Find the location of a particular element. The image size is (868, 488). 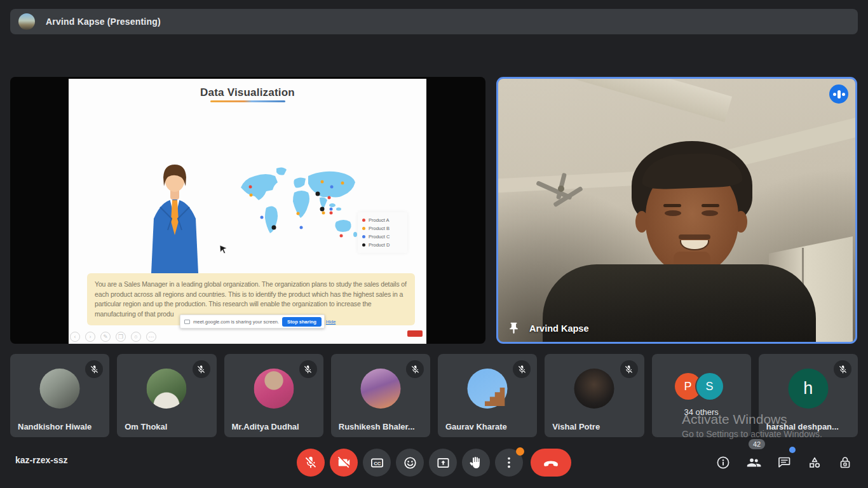

present-screen-button is located at coordinates (443, 463).